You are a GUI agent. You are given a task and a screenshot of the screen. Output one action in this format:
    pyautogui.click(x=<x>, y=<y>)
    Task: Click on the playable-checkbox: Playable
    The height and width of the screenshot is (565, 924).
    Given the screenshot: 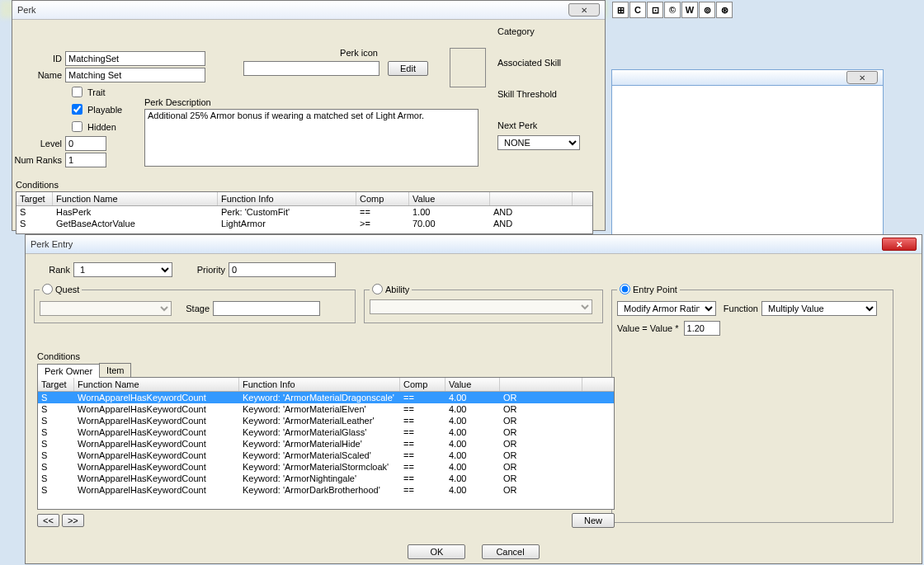 What is the action you would take?
    pyautogui.click(x=96, y=109)
    